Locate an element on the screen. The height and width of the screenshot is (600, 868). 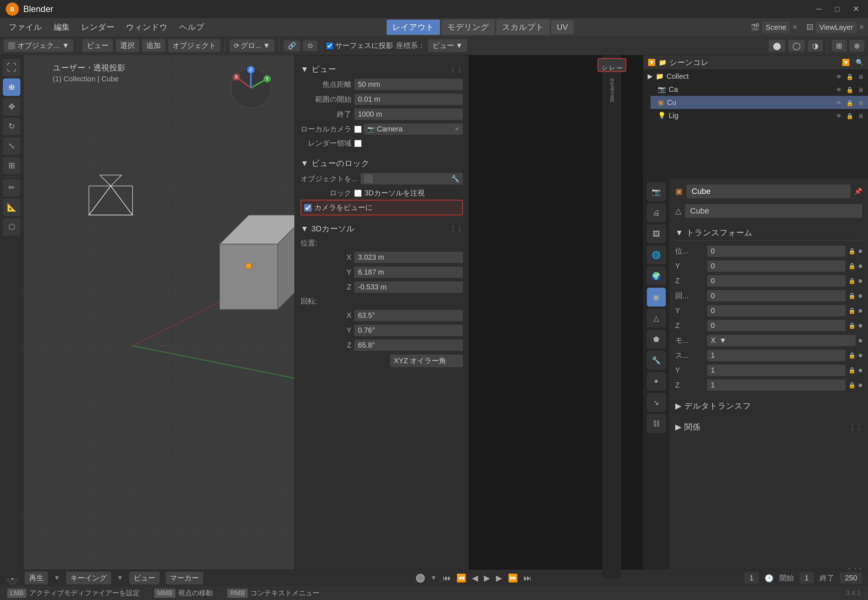
global-selector: ⟳ グロ... ▼ is located at coordinates (252, 45).